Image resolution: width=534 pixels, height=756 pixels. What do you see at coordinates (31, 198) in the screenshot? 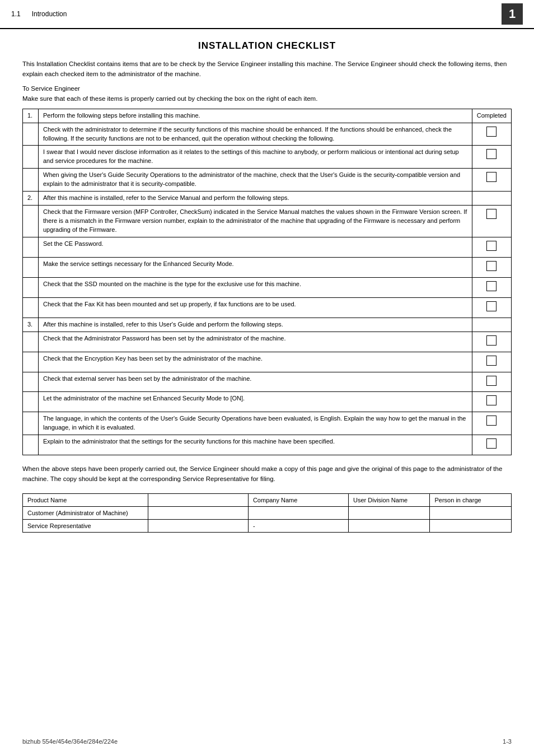
I see `step-num: 2.` at bounding box center [31, 198].